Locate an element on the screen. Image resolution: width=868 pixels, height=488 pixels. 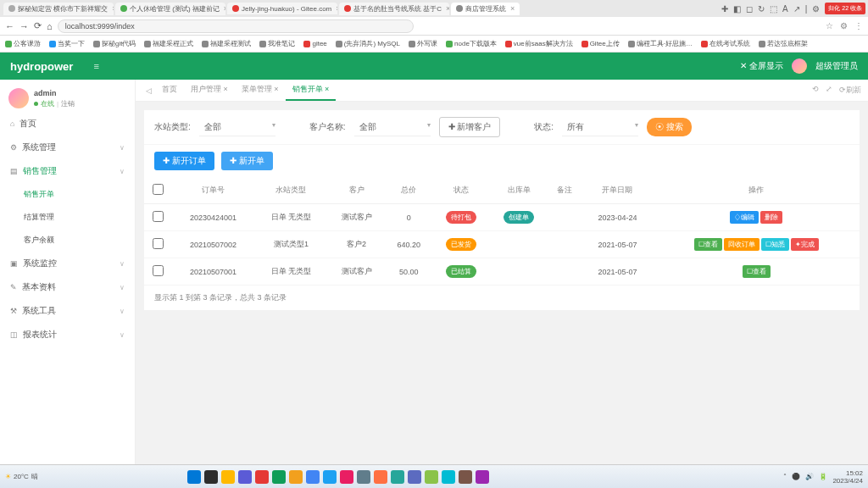
sidebar-subitem: 结算管理 is located at coordinates (68, 217).